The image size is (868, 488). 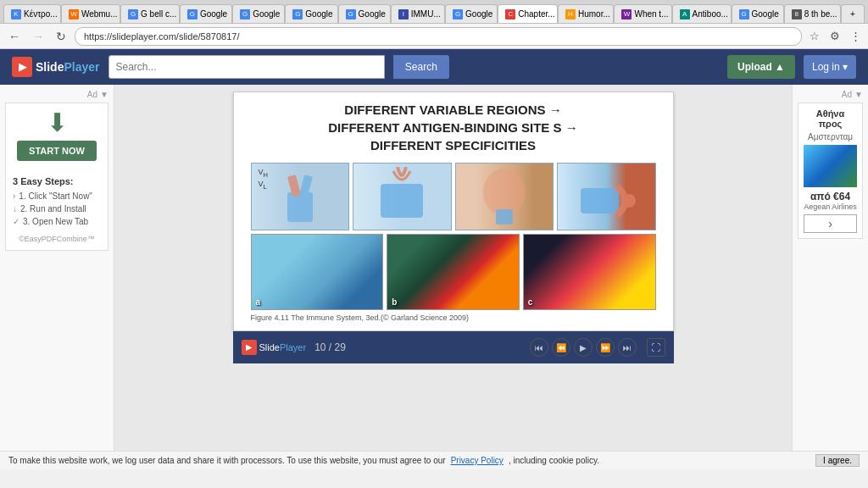 I want to click on ad-settings-icon: ▼, so click(x=104, y=95).